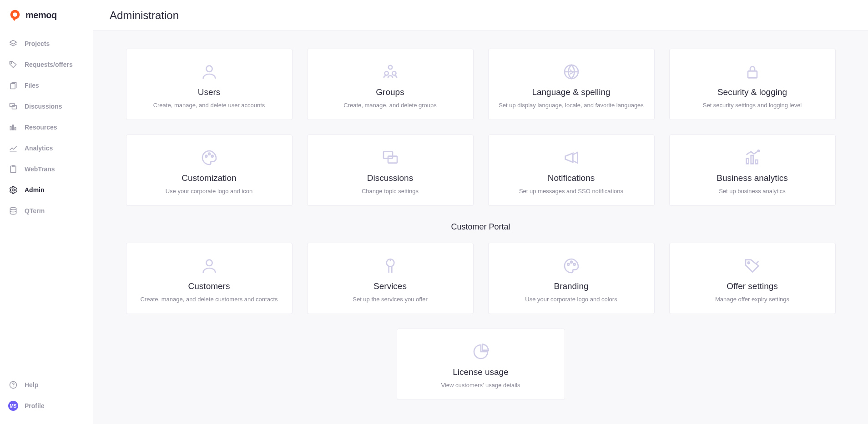 The height and width of the screenshot is (424, 868). What do you see at coordinates (571, 105) in the screenshot?
I see `card-desc: Set up display language, locale, and fav…` at bounding box center [571, 105].